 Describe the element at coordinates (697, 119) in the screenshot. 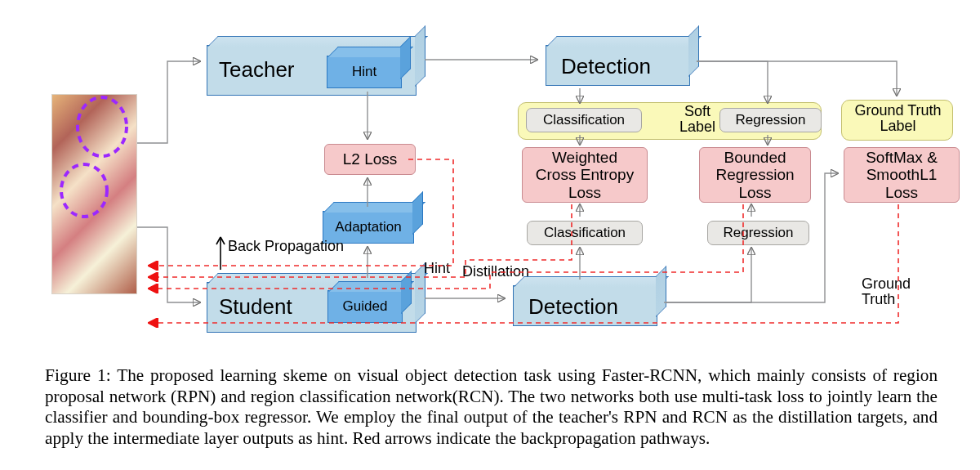

I see `soft-label-text: SoftLabel` at that location.